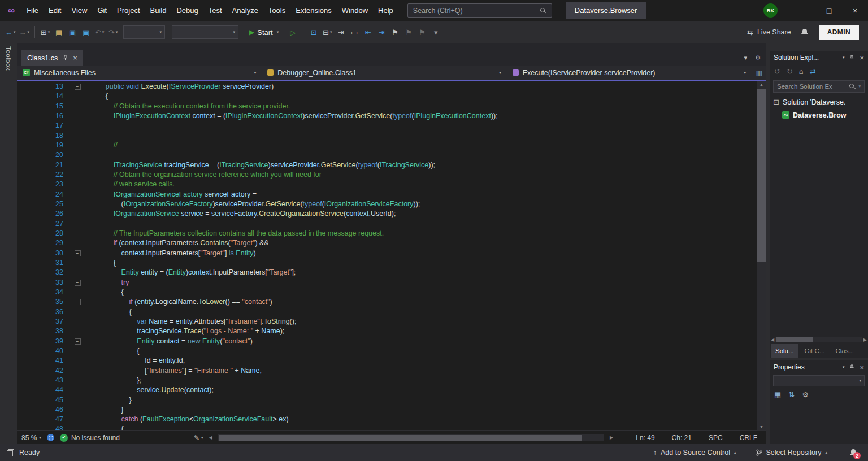 The height and width of the screenshot is (461, 868). Describe the element at coordinates (314, 32) in the screenshot. I see `attach-to-process-icon: ⊡` at that location.